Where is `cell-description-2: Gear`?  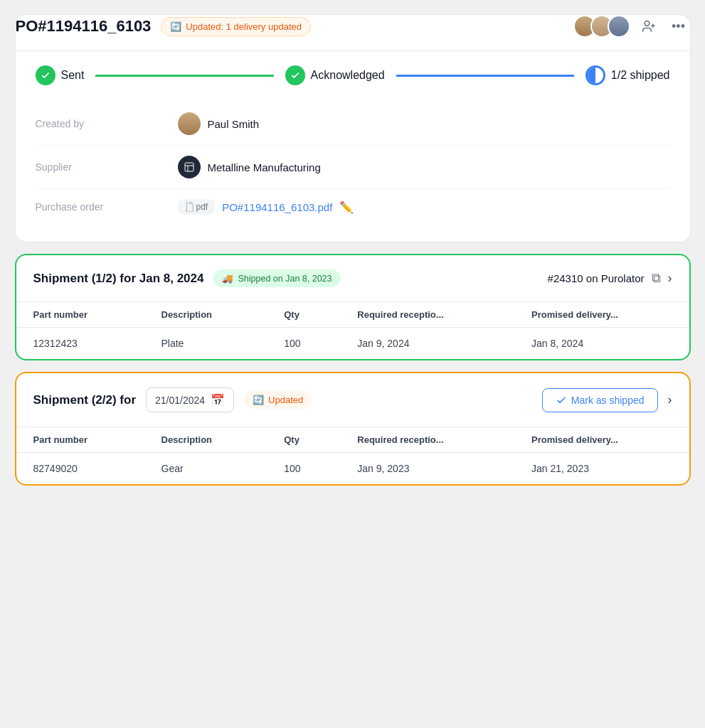 cell-description-2: Gear is located at coordinates (206, 469).